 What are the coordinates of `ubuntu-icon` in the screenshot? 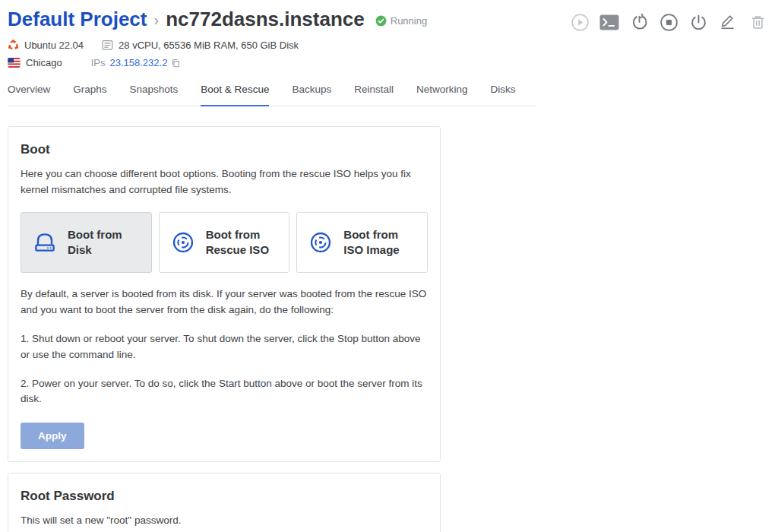 It's located at (14, 46).